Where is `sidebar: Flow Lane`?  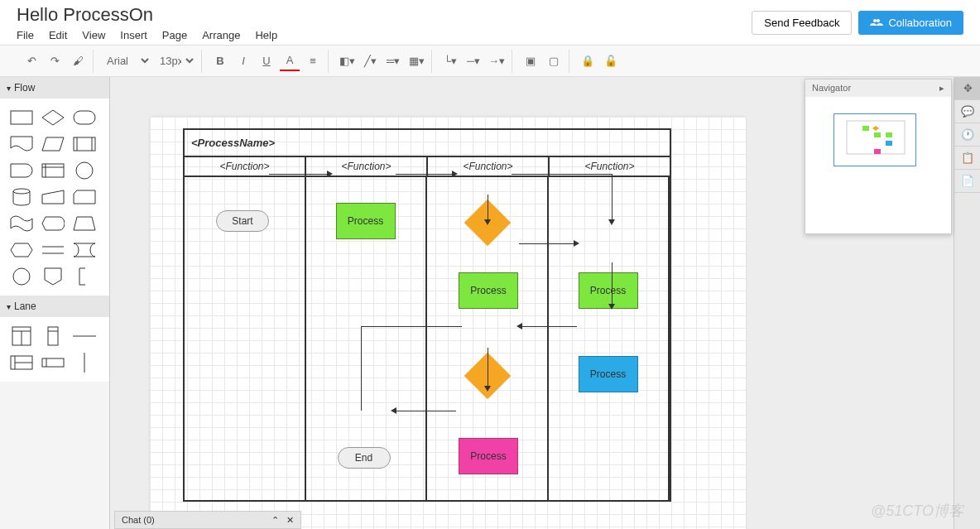 sidebar: Flow Lane is located at coordinates (55, 303).